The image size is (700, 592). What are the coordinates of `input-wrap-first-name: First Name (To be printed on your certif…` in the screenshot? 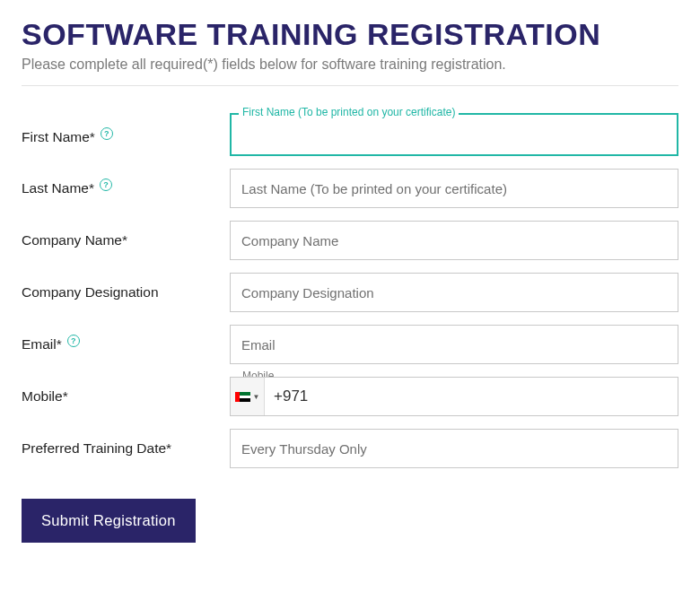 It's located at (454, 135).